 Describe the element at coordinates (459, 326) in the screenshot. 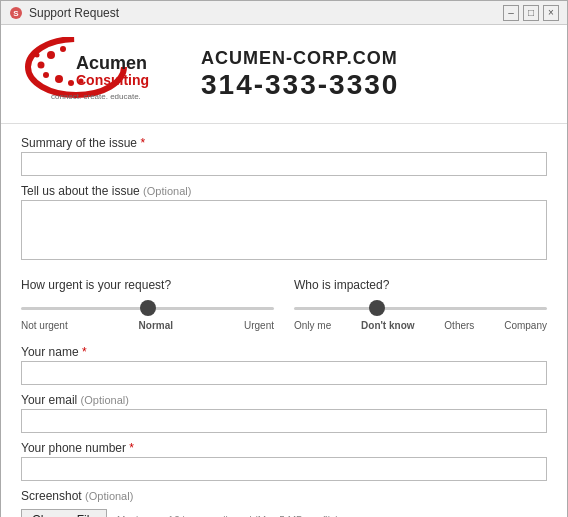

I see `impact-label-others: Others` at that location.